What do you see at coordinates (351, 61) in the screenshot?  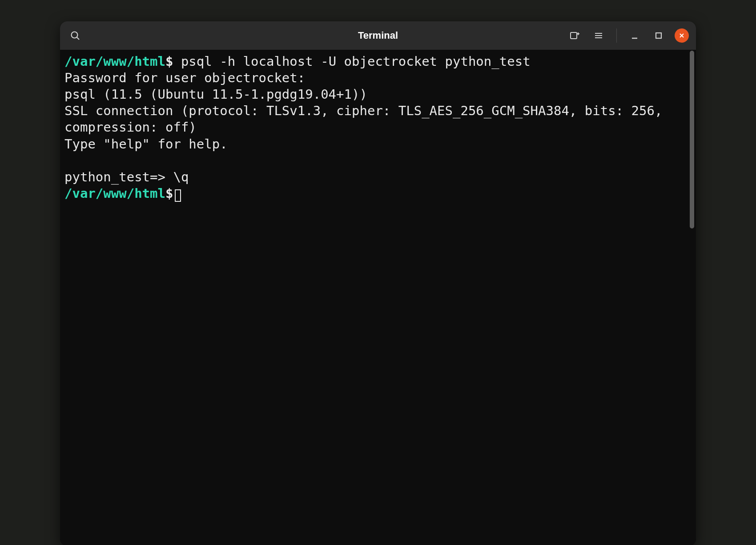 I see `command-text: psql -h localhost -U objectrocket python…` at bounding box center [351, 61].